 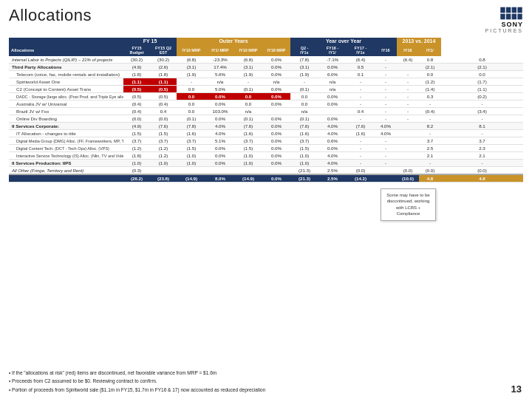 I want to click on table-row: II Services Corporate: (4.9) (7.6) (7.8)…, so click(x=266, y=126).